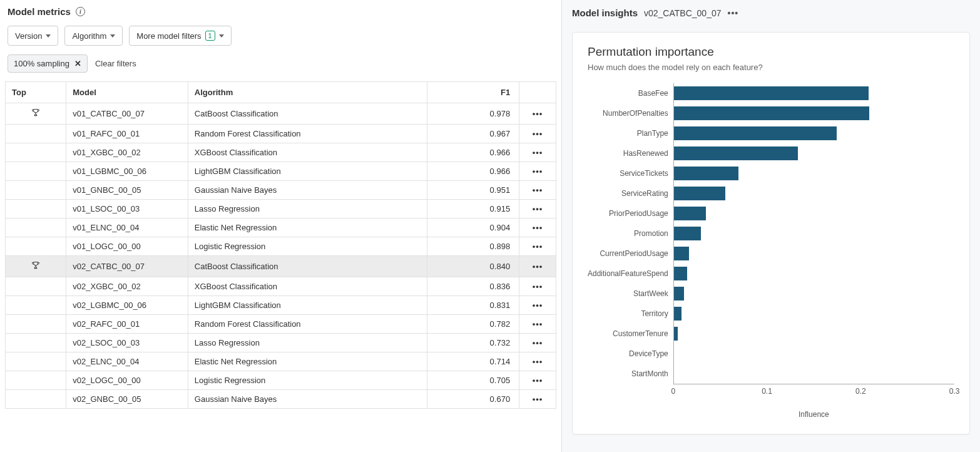 The height and width of the screenshot is (452, 980). What do you see at coordinates (29, 36) in the screenshot?
I see `version-filter-label: Version` at bounding box center [29, 36].